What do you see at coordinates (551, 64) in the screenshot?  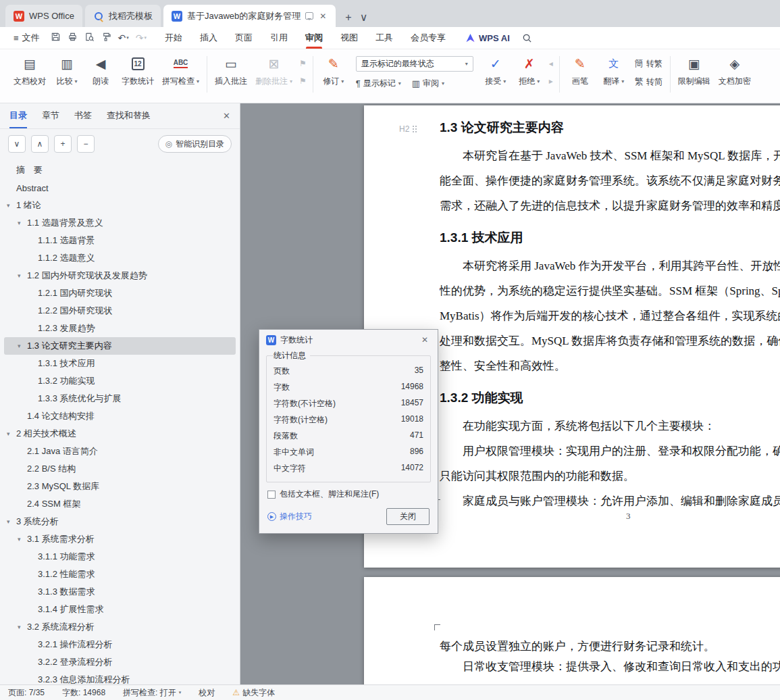 I see `prev-change-button: ◂` at bounding box center [551, 64].